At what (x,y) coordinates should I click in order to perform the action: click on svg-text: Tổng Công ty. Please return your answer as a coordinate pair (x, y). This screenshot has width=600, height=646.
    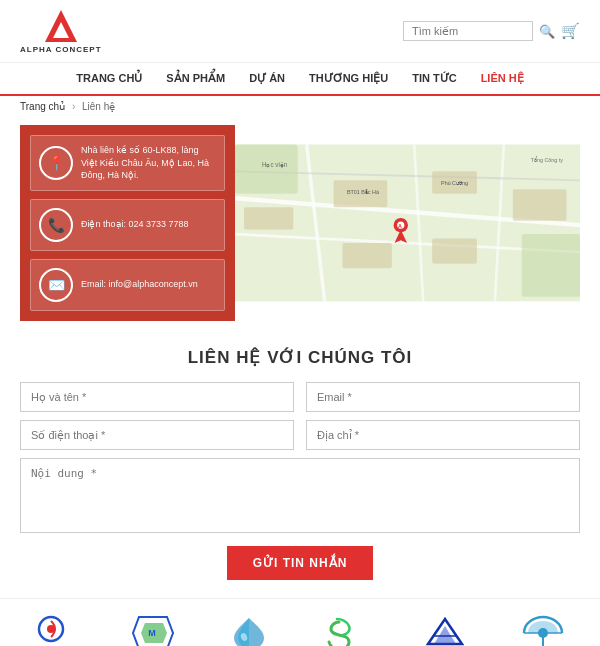
    Looking at the image, I should click on (548, 160).